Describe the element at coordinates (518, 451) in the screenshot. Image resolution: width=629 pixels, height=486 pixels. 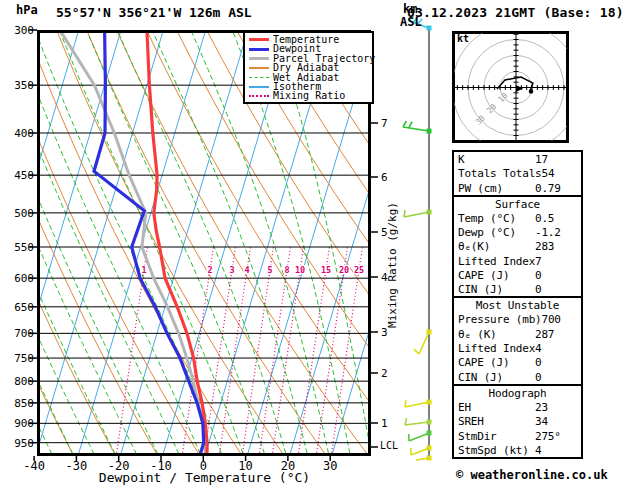
I see `stats-row: StmSpd (kt)4` at that location.